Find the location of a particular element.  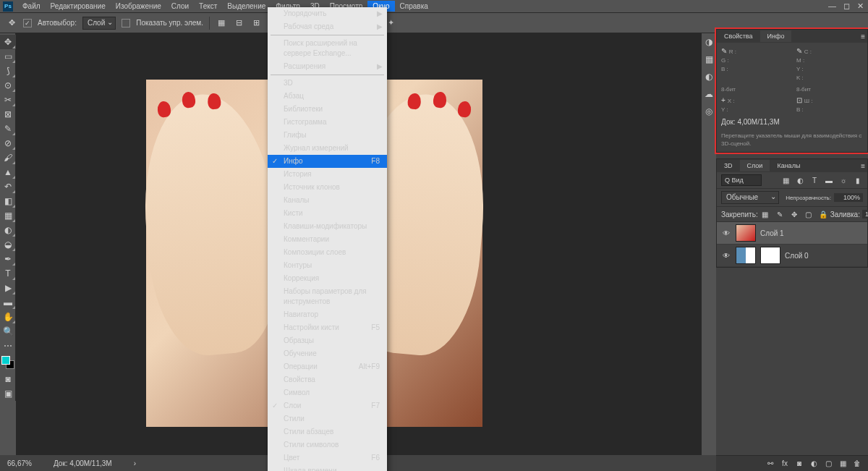

filter-type-icon: T is located at coordinates (814, 180).